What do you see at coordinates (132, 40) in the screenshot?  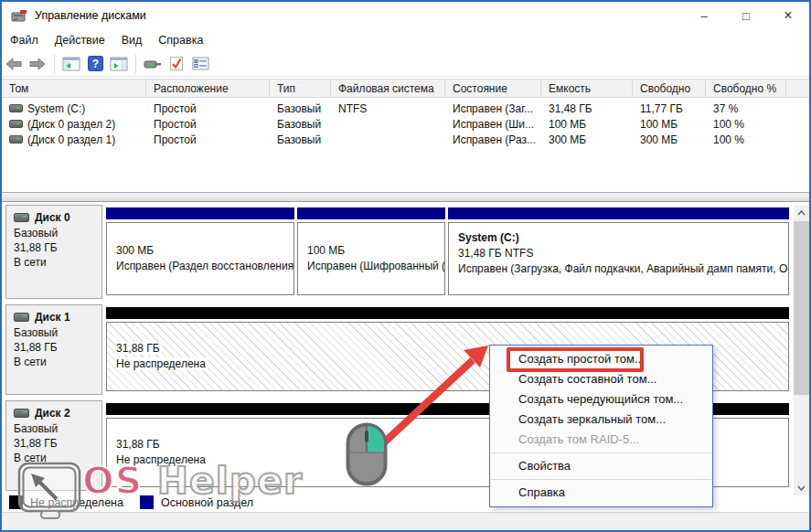 I see `menu-view: Вид` at bounding box center [132, 40].